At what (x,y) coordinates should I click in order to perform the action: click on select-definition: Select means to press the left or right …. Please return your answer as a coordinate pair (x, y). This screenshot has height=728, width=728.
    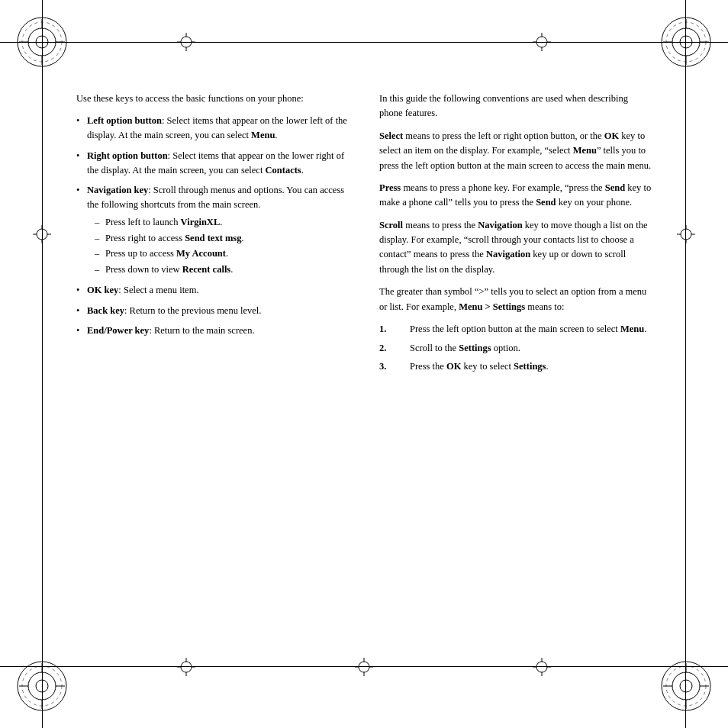
    Looking at the image, I should click on (516, 151).